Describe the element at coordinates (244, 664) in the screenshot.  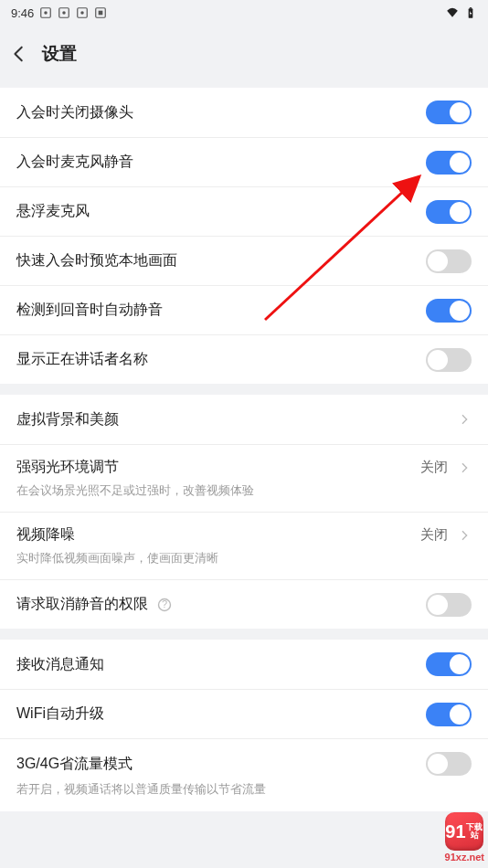
I see `row-notify: 接收消息通知` at that location.